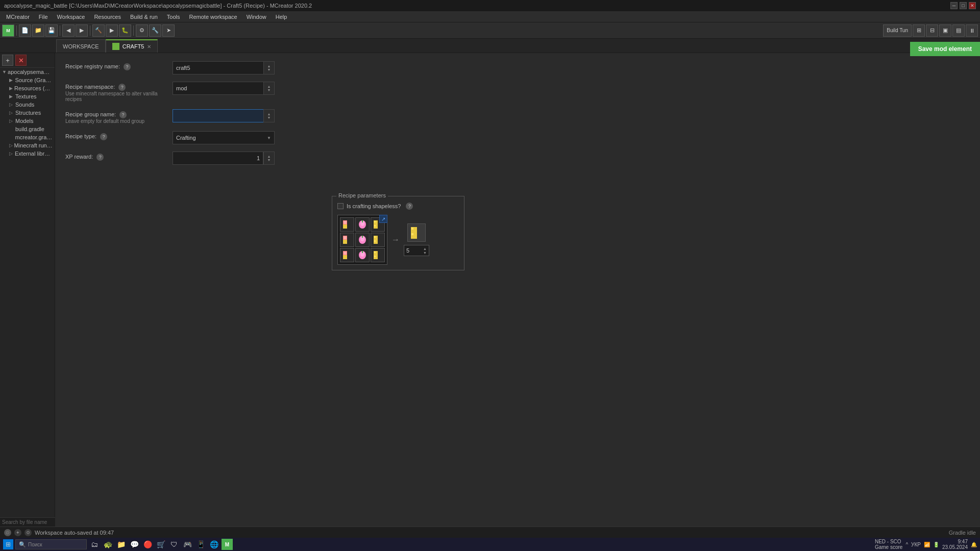  What do you see at coordinates (919, 31) in the screenshot?
I see `toolbar-right-btn2: ⊞` at bounding box center [919, 31].